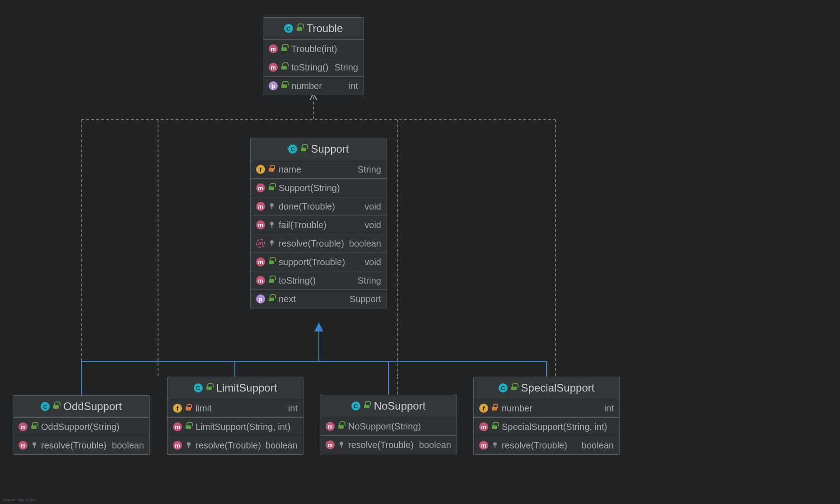 This screenshot has width=840, height=504. Describe the element at coordinates (319, 262) in the screenshot. I see `member-row: m support(Trouble) void` at that location.